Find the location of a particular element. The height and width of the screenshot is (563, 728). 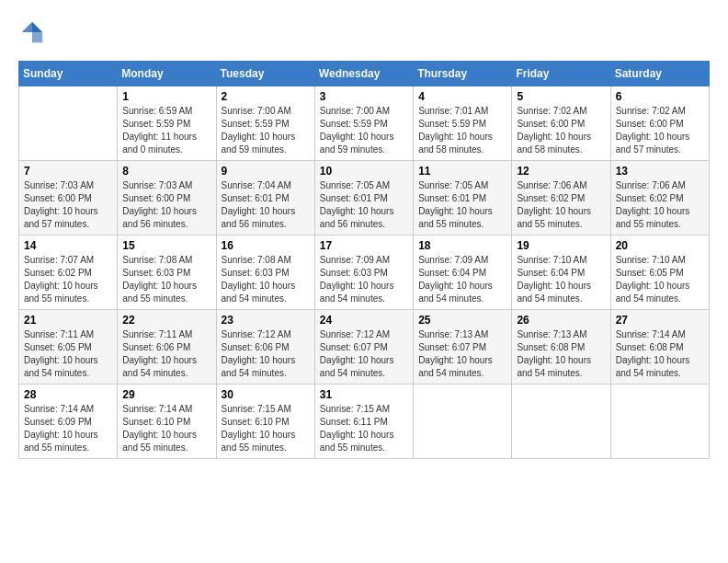

calendar-cell: 13Sunrise: 7:06 AM Sunset: 6:02 PM Dayli… is located at coordinates (660, 199).